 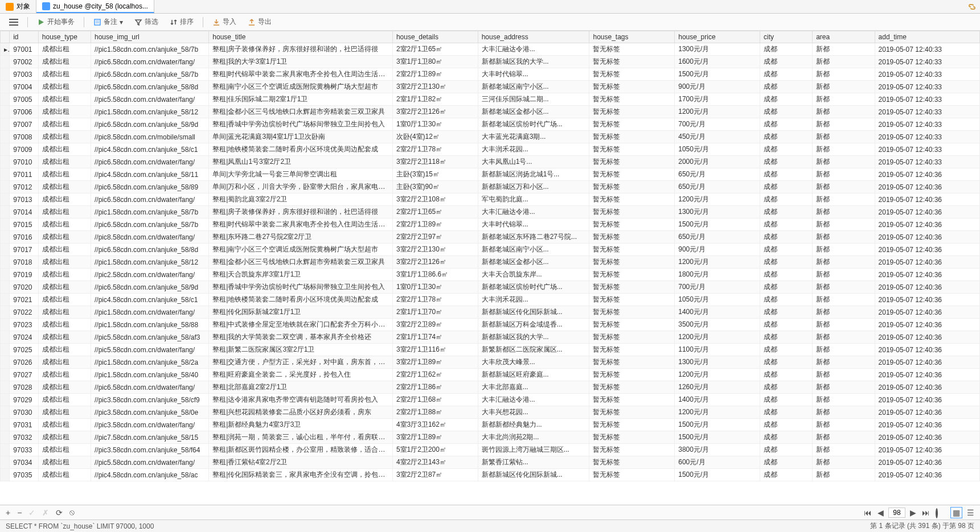 I want to click on cell: 1200元/月, so click(x=717, y=112).